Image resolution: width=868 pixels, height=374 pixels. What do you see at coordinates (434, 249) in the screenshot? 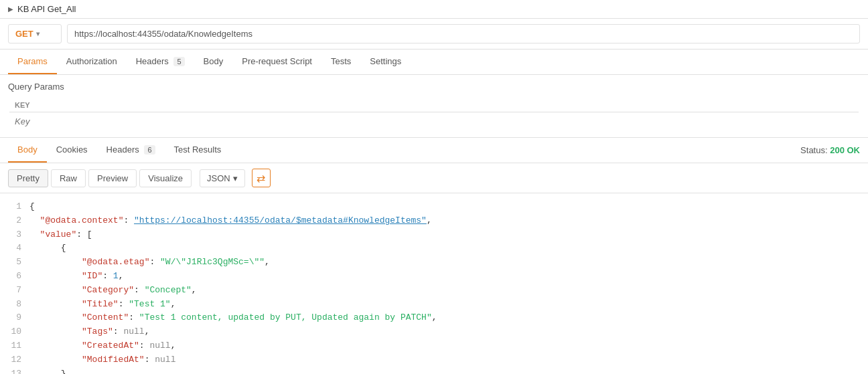
I see `json-line: 4 {` at bounding box center [434, 249].